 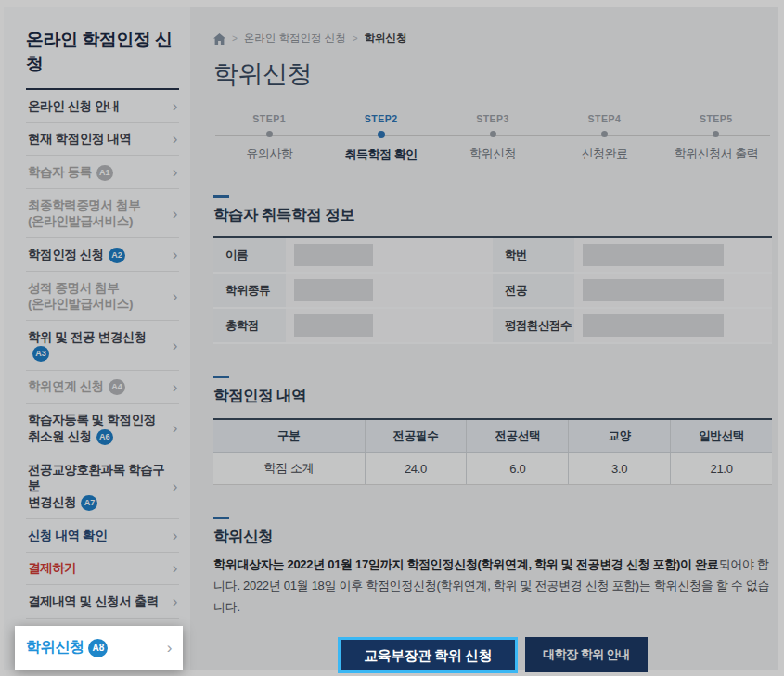 I want to click on sidebar-item-label: 신청 내역 확인, so click(x=67, y=536).